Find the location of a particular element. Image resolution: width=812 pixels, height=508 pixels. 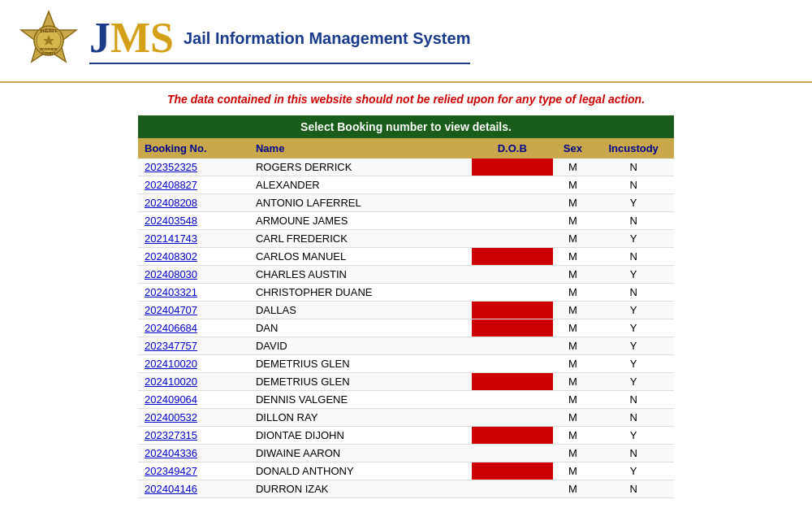

table-row: 202403321CHRISTOPHER DUANEMN is located at coordinates (406, 293).